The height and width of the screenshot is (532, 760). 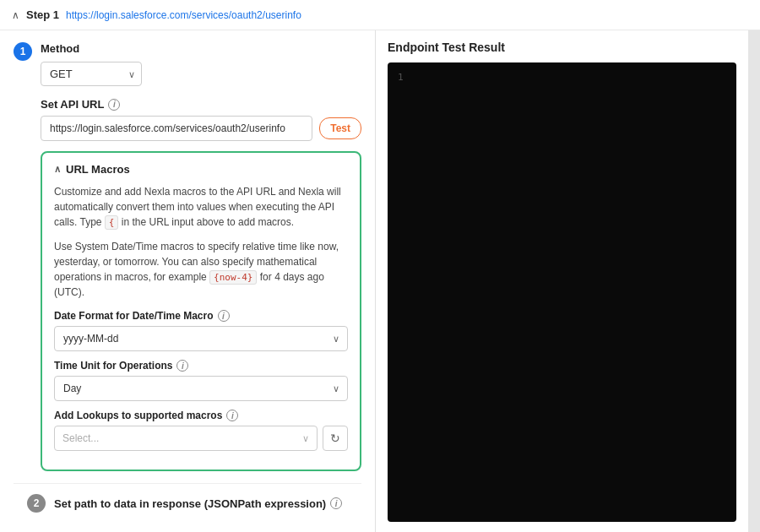 I want to click on endpoint-test-title: Endpoint Test Result, so click(x=562, y=47).